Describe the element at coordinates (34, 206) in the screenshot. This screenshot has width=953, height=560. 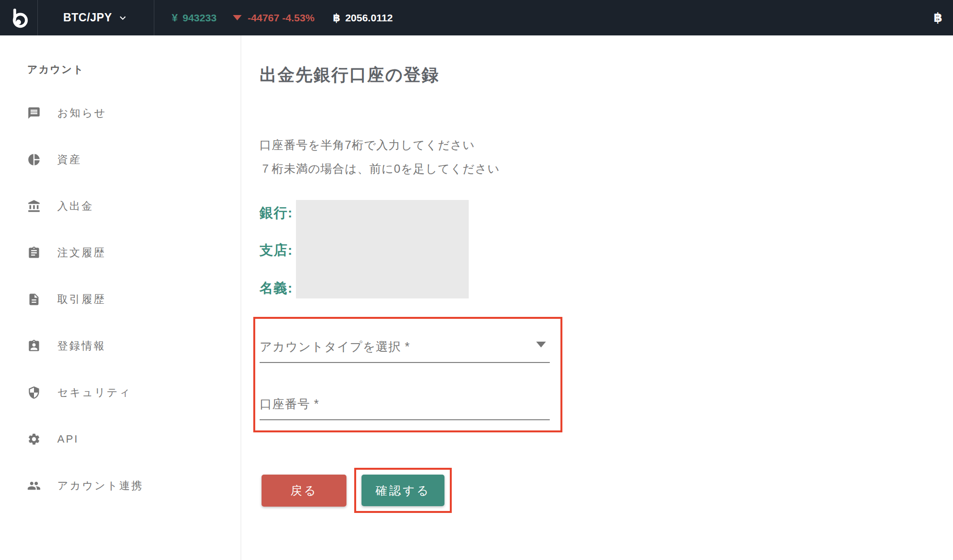
I see `bank-icon` at that location.